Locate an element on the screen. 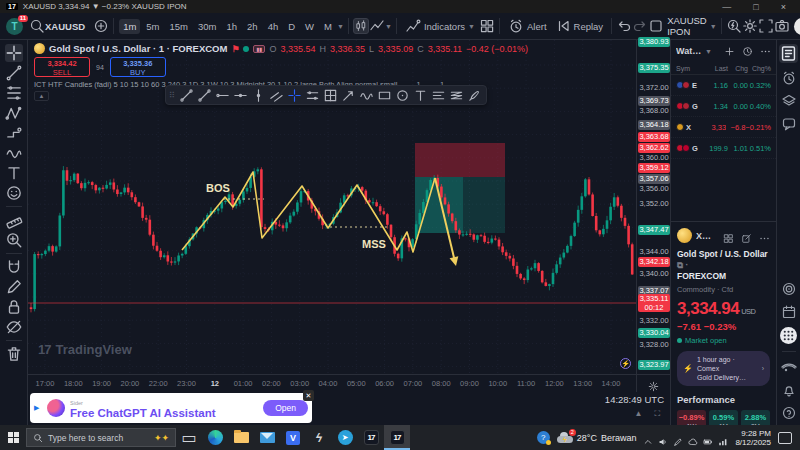  calendar-icon is located at coordinates (789, 312).